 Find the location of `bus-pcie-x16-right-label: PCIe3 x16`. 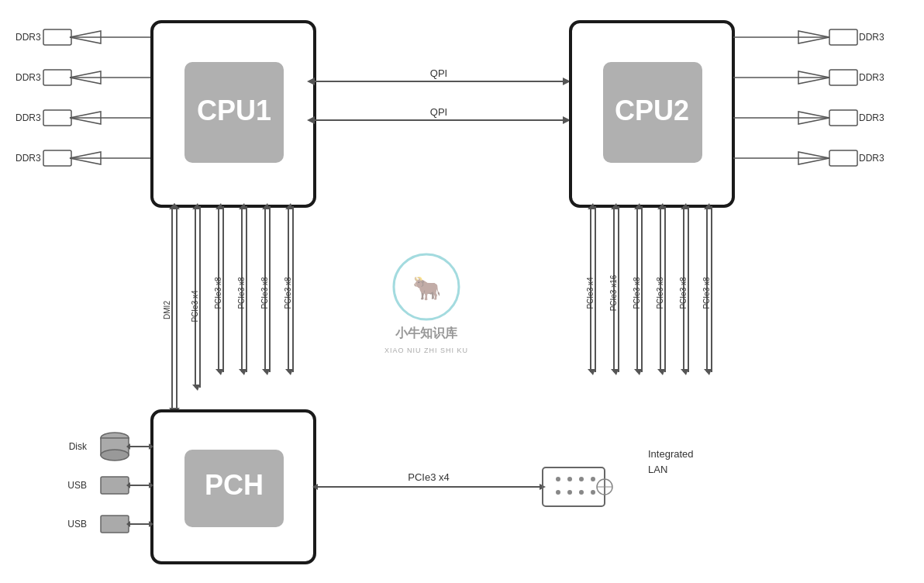

bus-pcie-x16-right-label: PCIe3 x16 is located at coordinates (614, 293).